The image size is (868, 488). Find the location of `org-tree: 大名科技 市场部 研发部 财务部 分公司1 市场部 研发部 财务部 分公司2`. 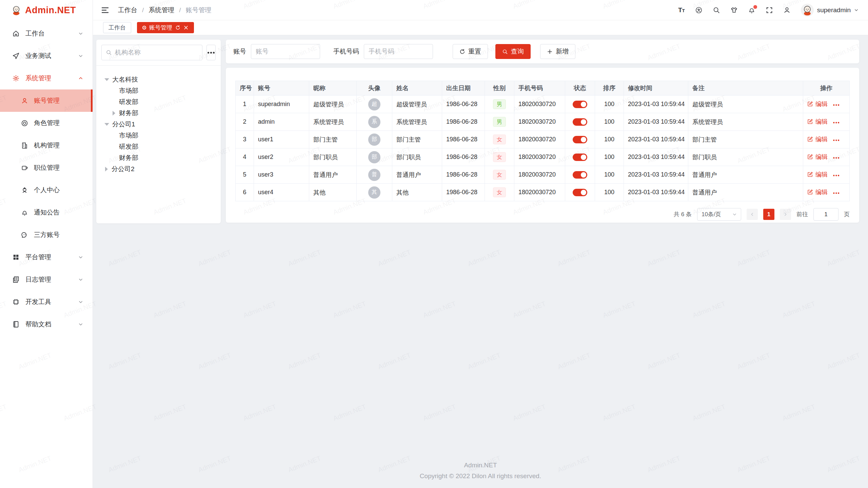

org-tree: 大名科技 市场部 研发部 财务部 分公司1 市场部 研发部 财务部 分公司2 is located at coordinates (159, 120).